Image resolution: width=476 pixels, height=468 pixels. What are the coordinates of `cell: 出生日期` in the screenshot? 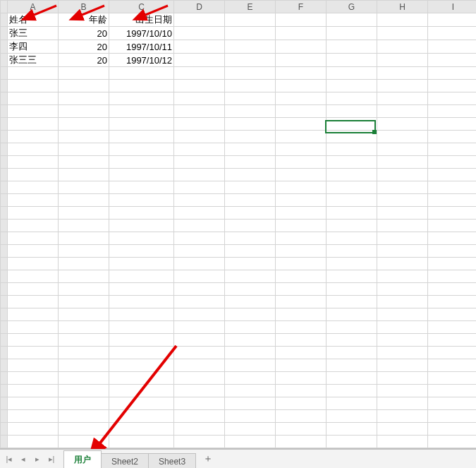 It's located at (142, 20).